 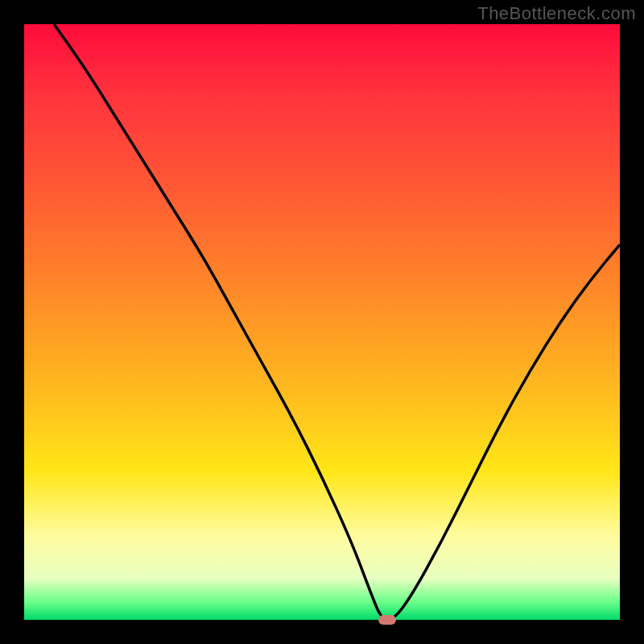 I want to click on watermark-text: TheBottleneck.com, so click(x=557, y=14).